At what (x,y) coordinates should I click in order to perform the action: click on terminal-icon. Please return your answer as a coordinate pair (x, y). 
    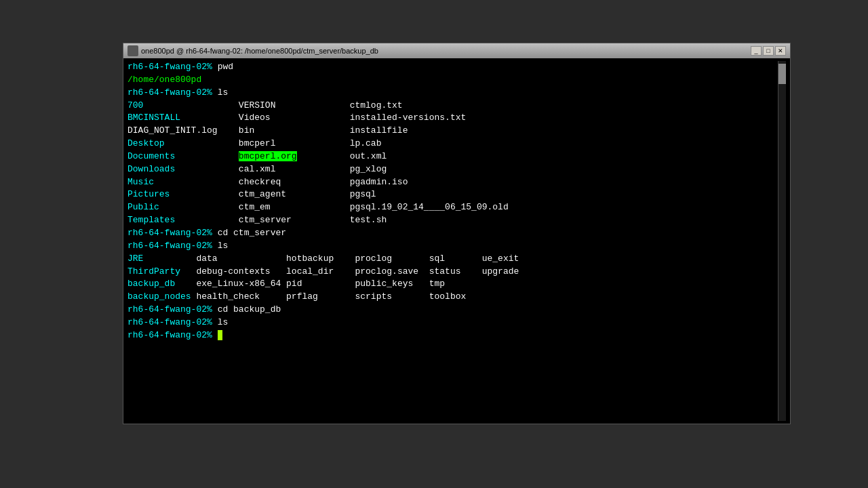
    Looking at the image, I should click on (133, 51).